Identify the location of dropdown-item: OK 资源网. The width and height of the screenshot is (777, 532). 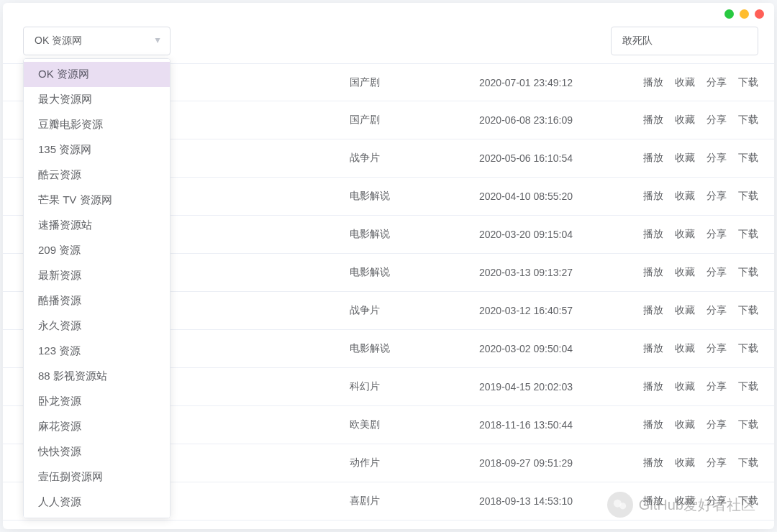
(96, 75).